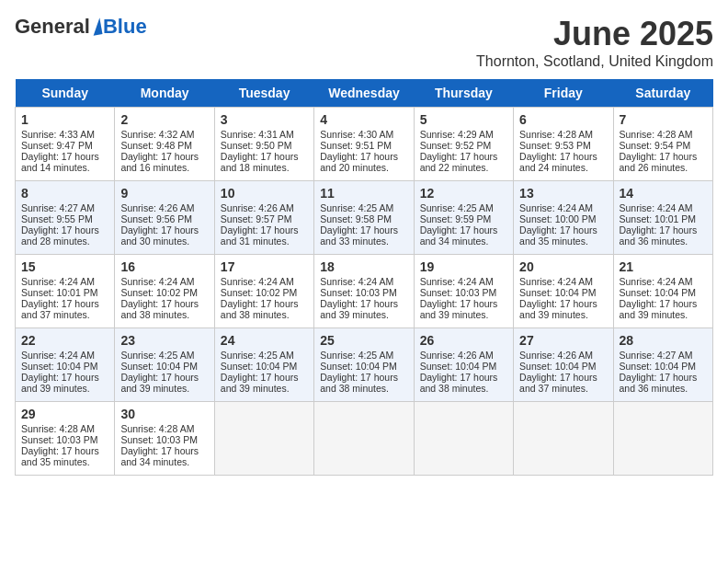  Describe the element at coordinates (563, 383) in the screenshot. I see `daylight-text: Daylight: 17 hours and 37 minutes.` at that location.